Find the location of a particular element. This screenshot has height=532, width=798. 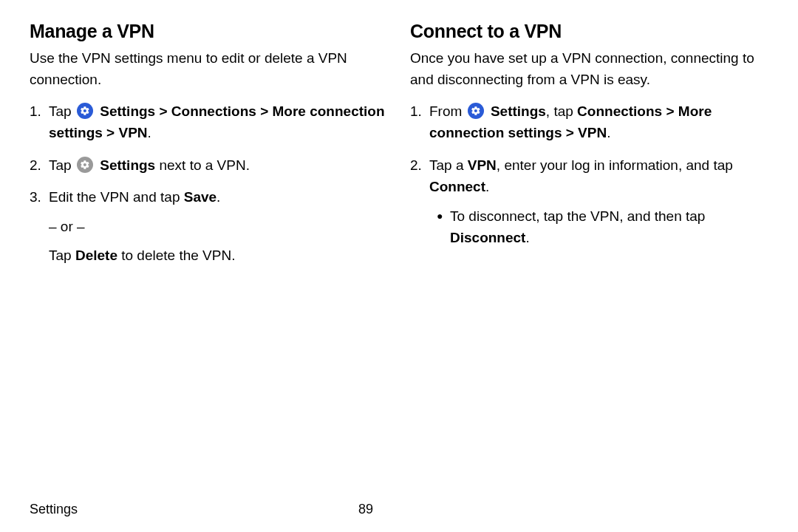

connect-step-1: 1. From Settings, tap Connections > More… is located at coordinates (590, 123).